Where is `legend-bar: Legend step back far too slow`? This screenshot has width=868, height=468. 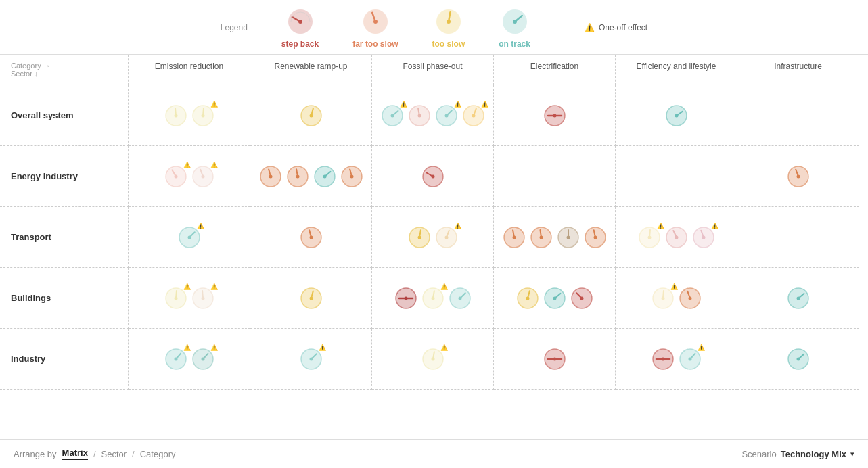
legend-bar: Legend step back far too slow is located at coordinates (434, 27).